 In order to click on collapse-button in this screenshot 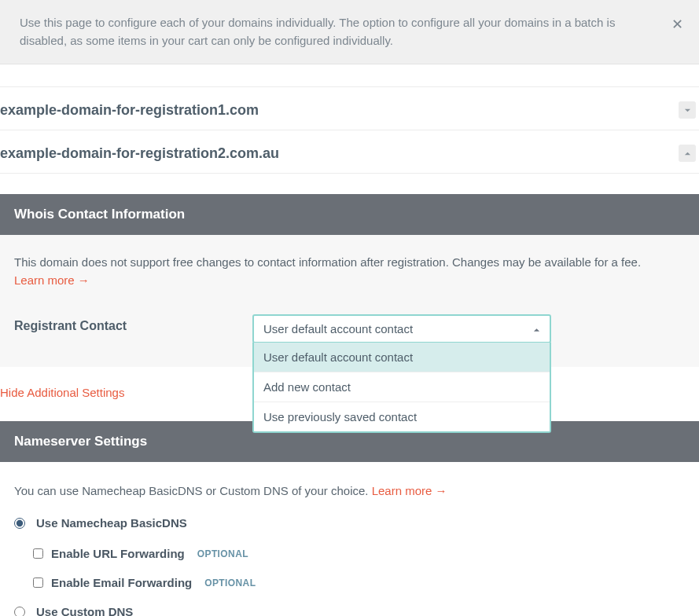, I will do `click(687, 153)`.